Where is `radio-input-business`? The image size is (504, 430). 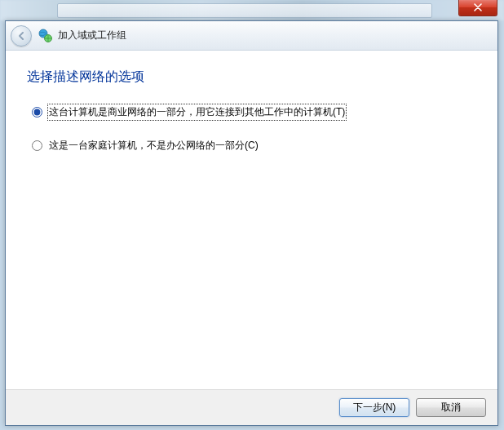
radio-input-business is located at coordinates (38, 113).